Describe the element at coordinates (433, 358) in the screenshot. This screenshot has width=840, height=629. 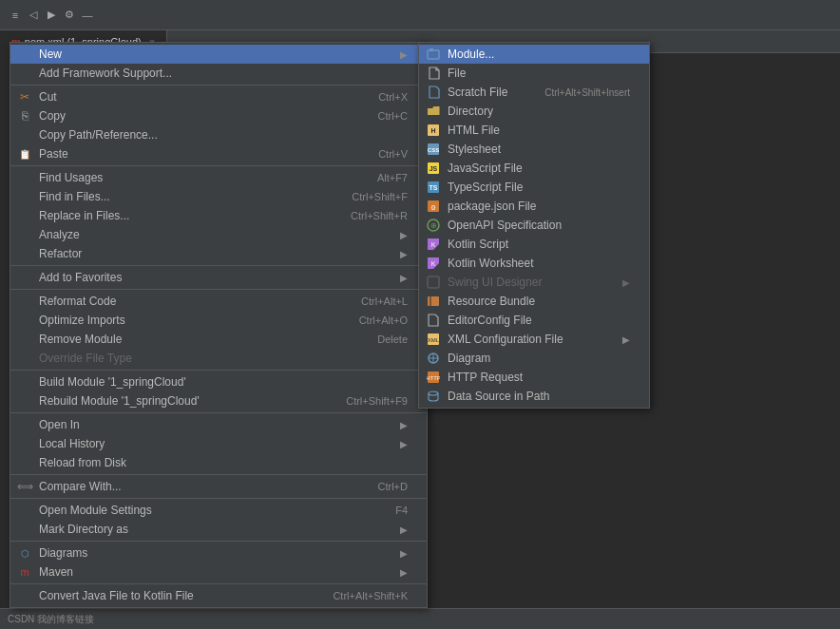
I see `diagram-icon` at that location.